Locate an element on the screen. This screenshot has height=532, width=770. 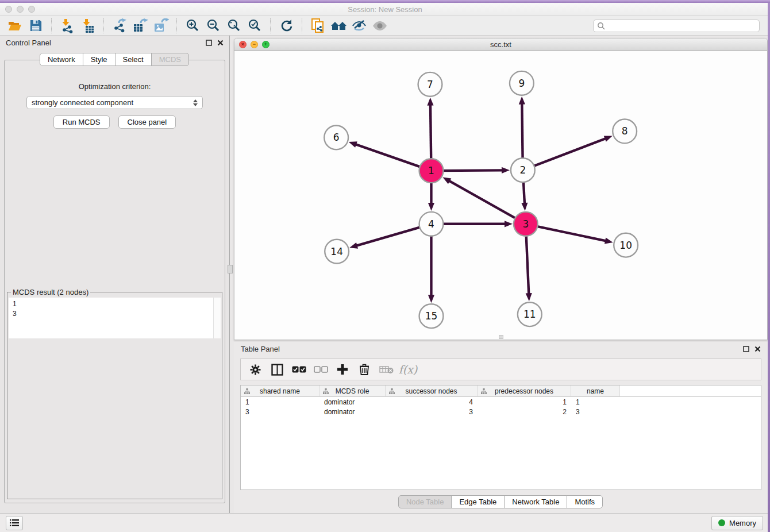
zoom-in-button is located at coordinates (192, 26).